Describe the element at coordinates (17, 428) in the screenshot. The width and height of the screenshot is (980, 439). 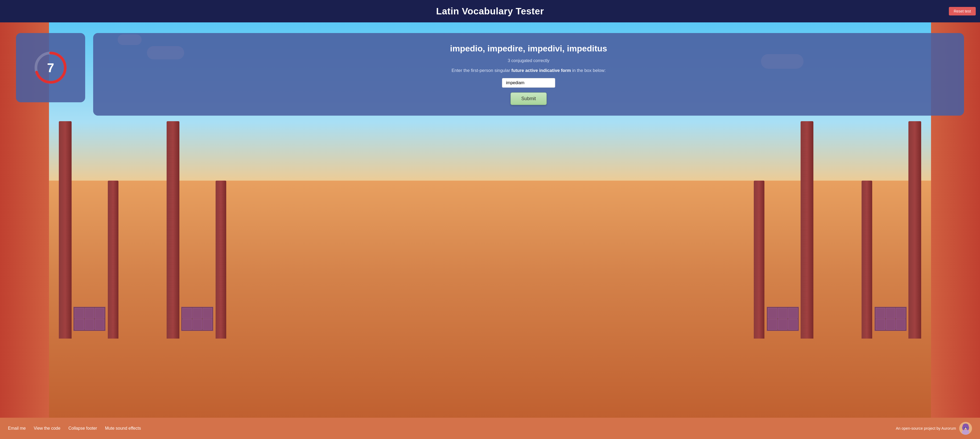
I see `email-link: Email me` at that location.